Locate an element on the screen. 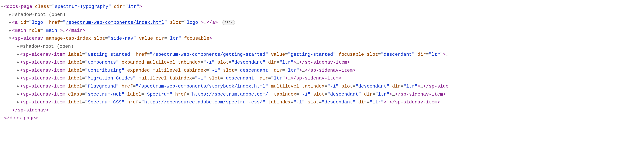 The width and height of the screenshot is (644, 159). tree-row-docs-page: ▼<docs-page class="spectrum-Typography" … is located at coordinates (322, 7).